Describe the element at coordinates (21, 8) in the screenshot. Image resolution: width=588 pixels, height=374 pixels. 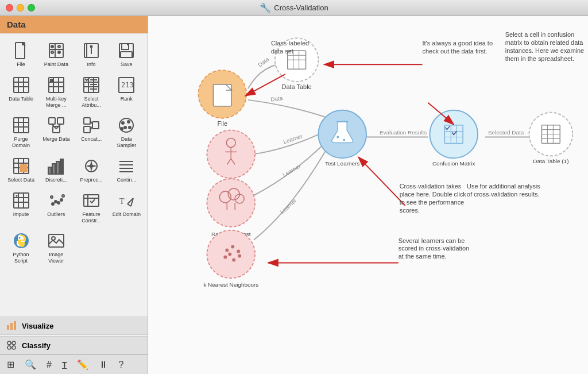
I see `minimize-button` at that location.